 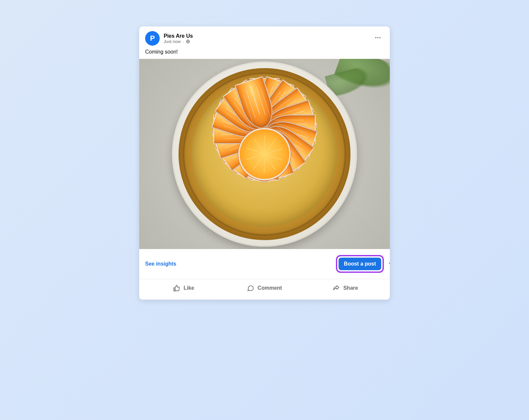 I want to click on post-meta: Just now ·, so click(x=268, y=42).